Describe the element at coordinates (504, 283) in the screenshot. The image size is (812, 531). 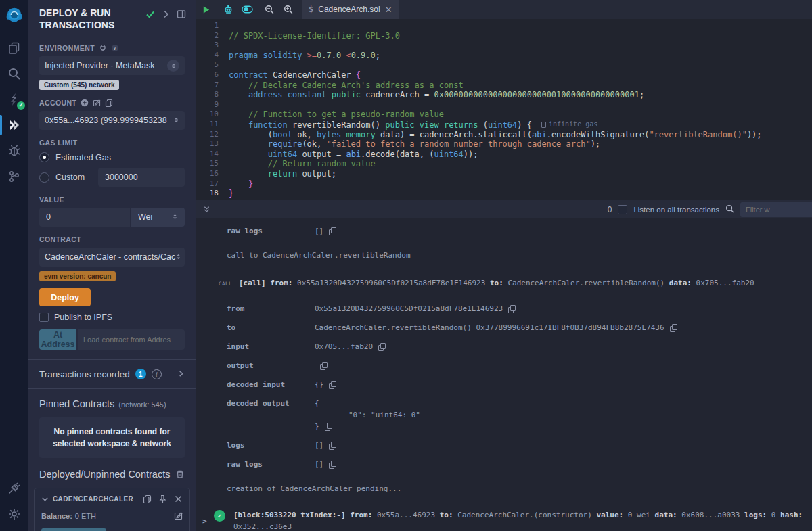
I see `terminal-call-summary: CALL[call] from: 0x55a1320D432759960C5Df…` at that location.